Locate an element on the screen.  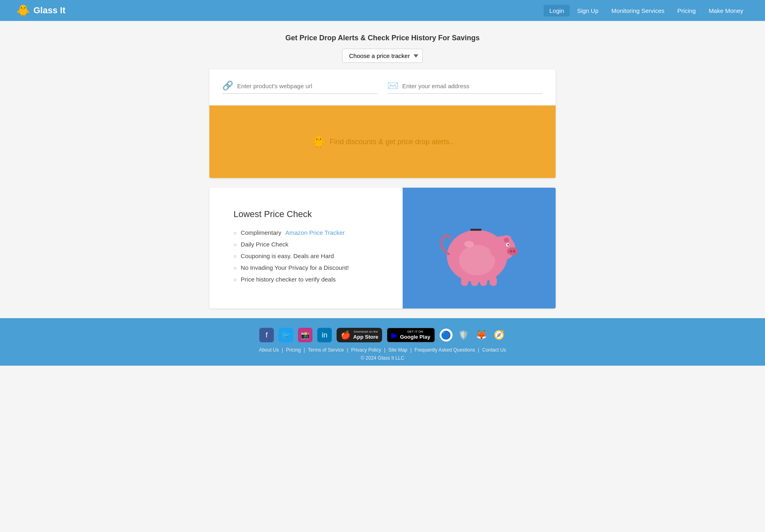
logo-text: Glass It is located at coordinates (49, 10).